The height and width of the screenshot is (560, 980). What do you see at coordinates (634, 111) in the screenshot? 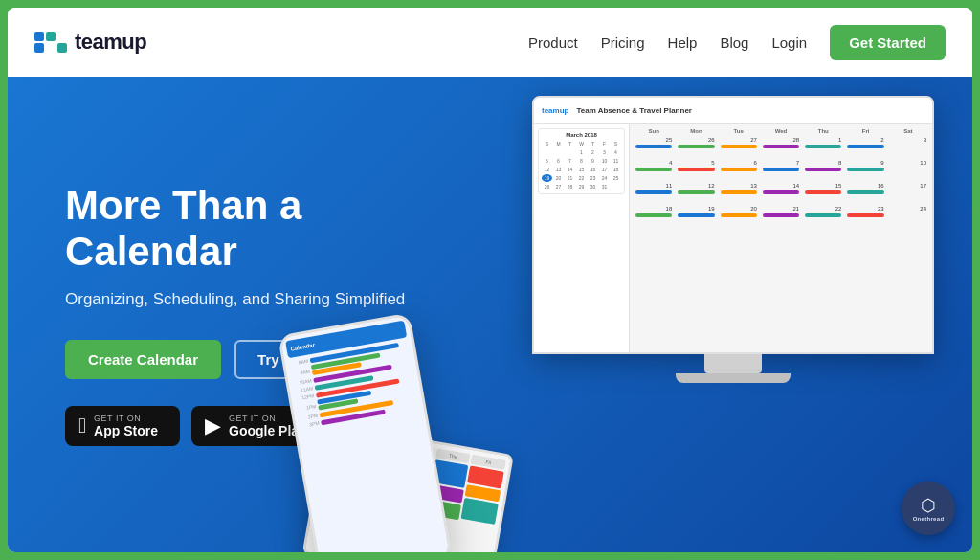
I see `screen-title: Team Absence & Travel Planner` at bounding box center [634, 111].